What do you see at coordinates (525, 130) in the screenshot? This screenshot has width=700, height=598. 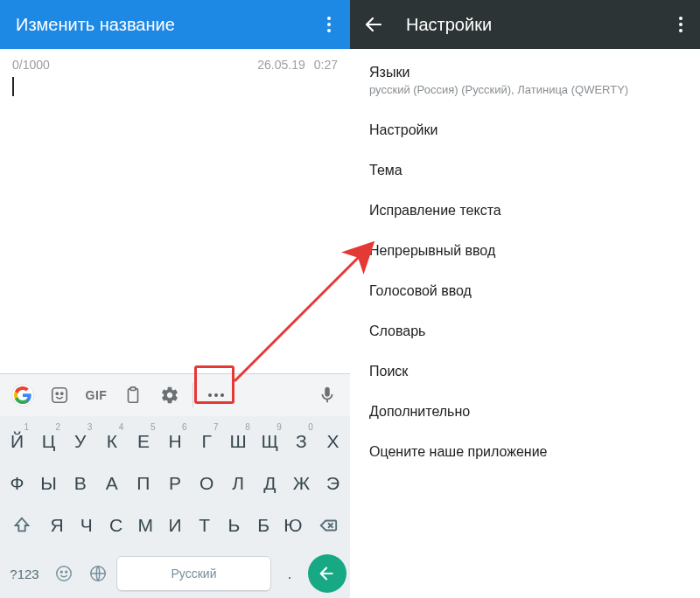 I see `settings-item-label: Настройки` at bounding box center [525, 130].